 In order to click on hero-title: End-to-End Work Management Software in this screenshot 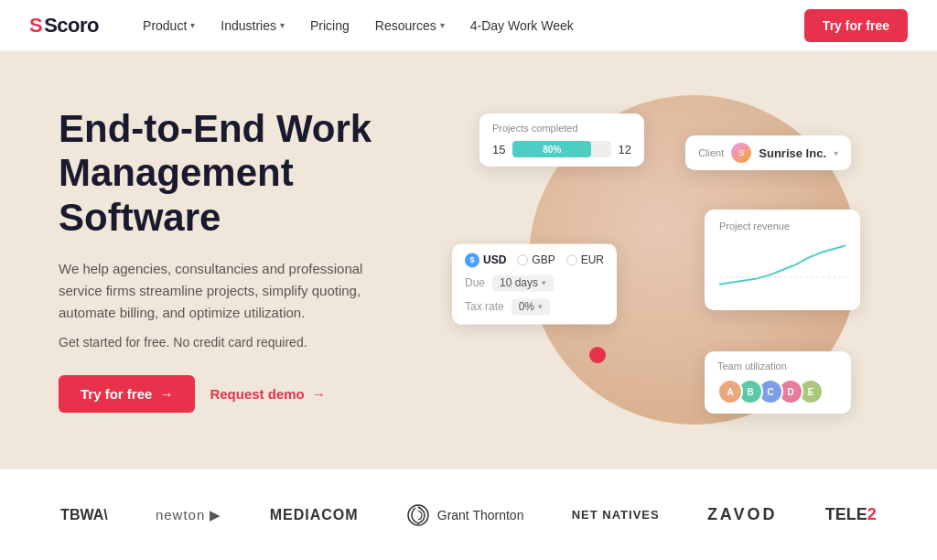, I will do `click(251, 174)`.